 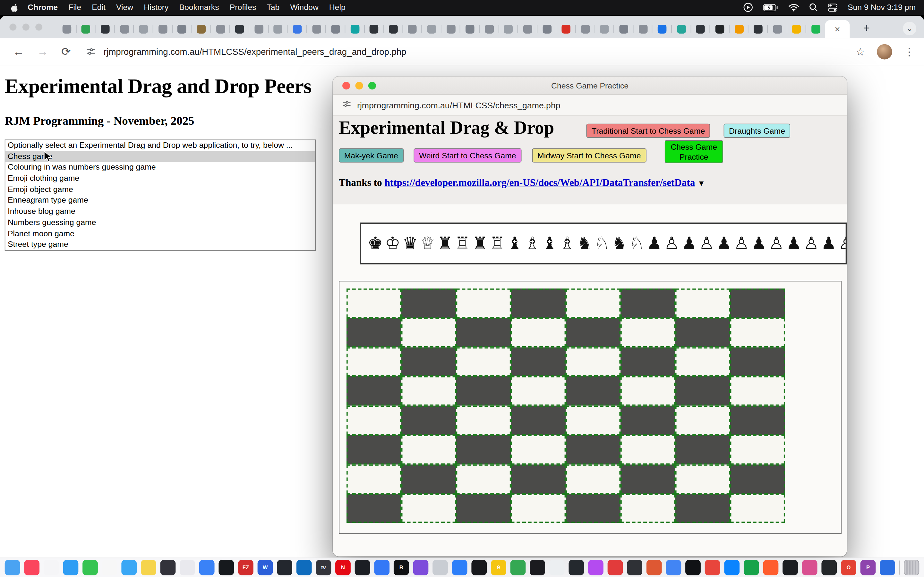 What do you see at coordinates (540, 183) in the screenshot?
I see `mozilla-datatransfer-link: https://developer.mozilla.org/en-US/docs…` at bounding box center [540, 183].